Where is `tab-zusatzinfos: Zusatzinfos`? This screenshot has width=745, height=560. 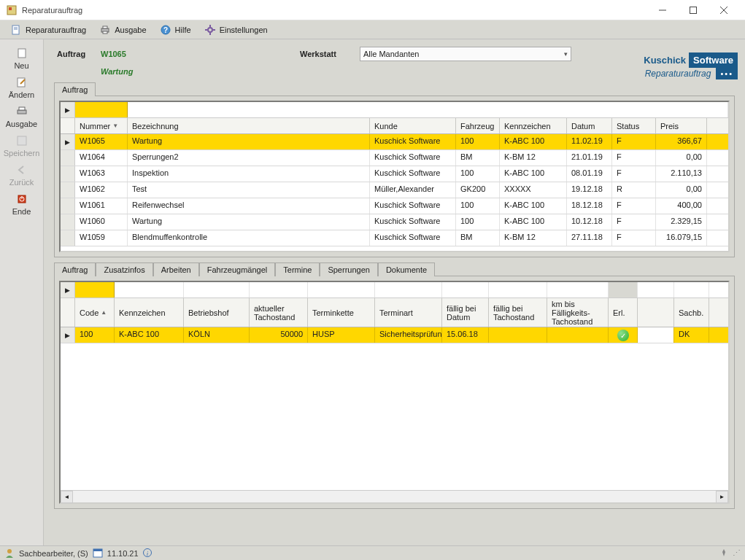 tab-zusatzinfos: Zusatzinfos is located at coordinates (124, 270).